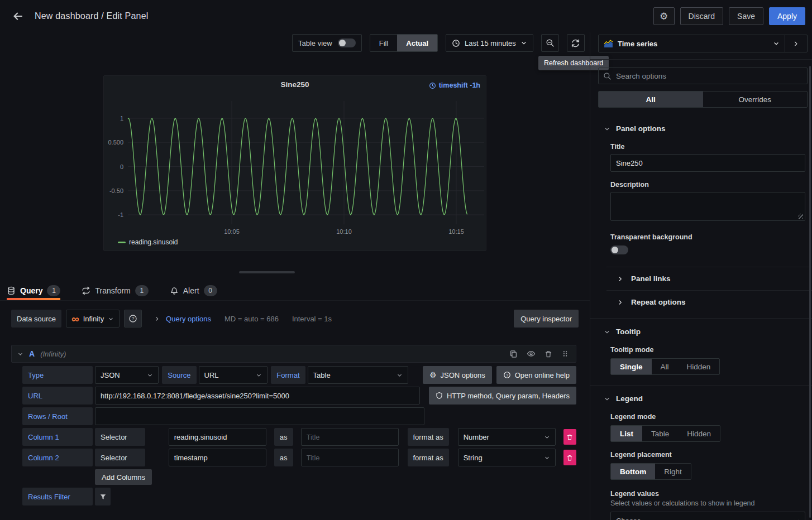 This screenshot has height=520, width=812. Describe the element at coordinates (711, 350) in the screenshot. I see `tooltip-mode-label: Tooltip mode` at that location.